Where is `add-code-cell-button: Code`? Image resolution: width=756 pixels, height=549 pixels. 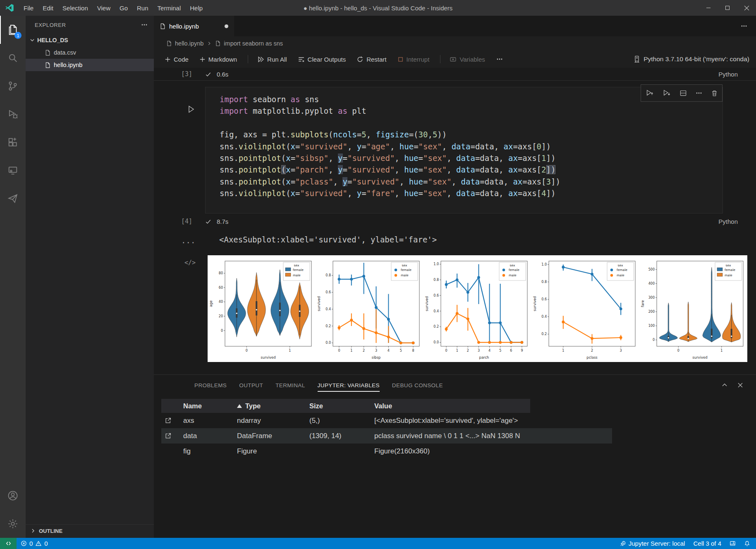
add-code-cell-button: Code is located at coordinates (177, 60).